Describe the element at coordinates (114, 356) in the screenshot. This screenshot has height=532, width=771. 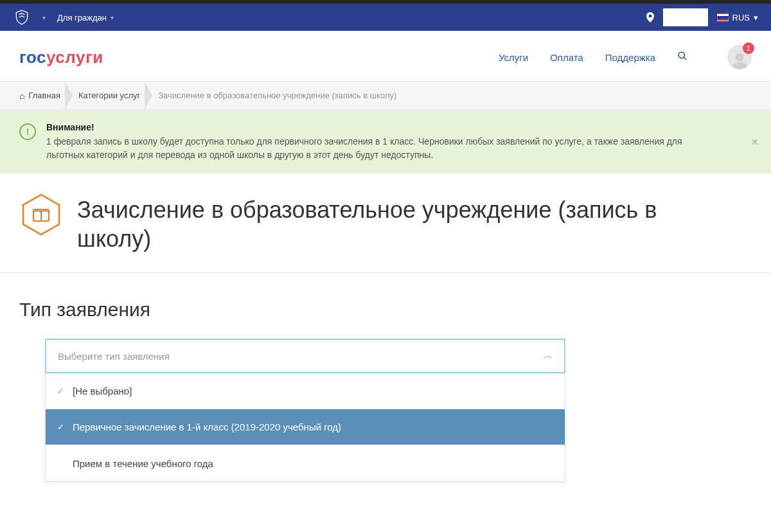
I see `dropdown-placeholder: Выберите тип заявления` at that location.